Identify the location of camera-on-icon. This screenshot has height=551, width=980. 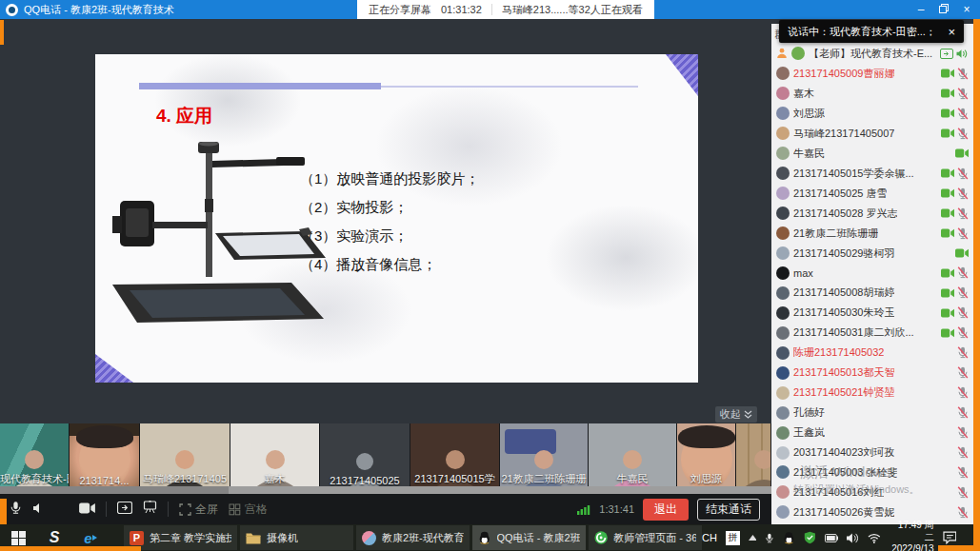
(948, 73).